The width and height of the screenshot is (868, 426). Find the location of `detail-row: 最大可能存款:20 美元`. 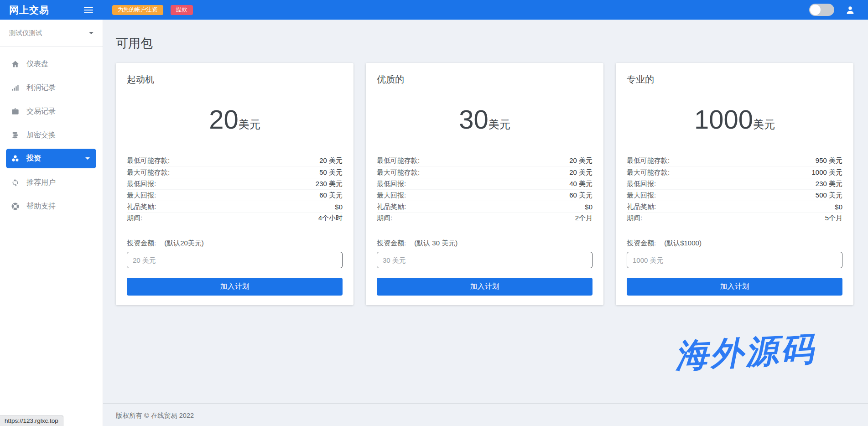

detail-row: 最大可能存款:20 美元 is located at coordinates (484, 172).